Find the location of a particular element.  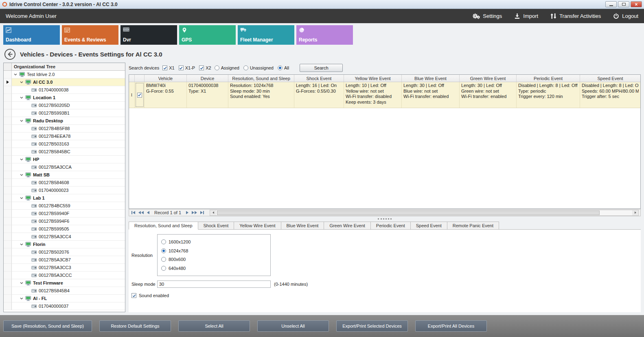

search-button: Search is located at coordinates (321, 68).